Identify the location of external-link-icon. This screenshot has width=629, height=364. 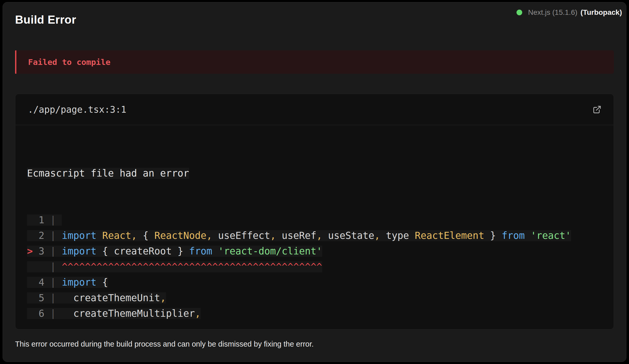
(597, 110).